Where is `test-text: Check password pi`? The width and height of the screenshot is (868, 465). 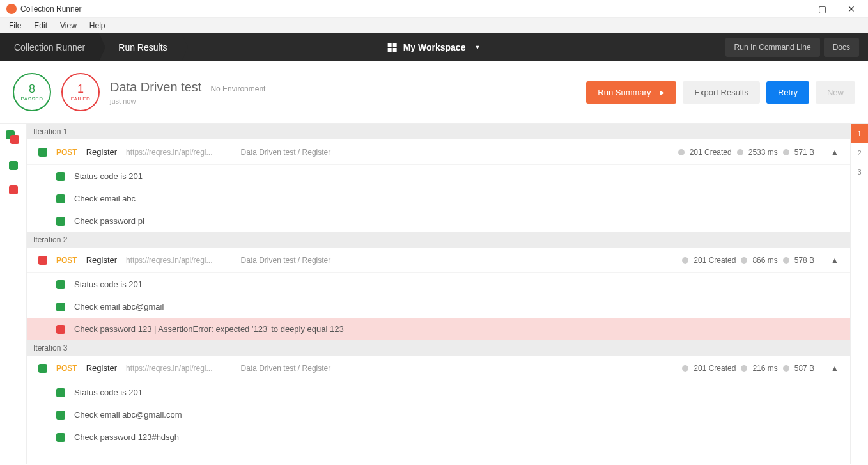
test-text: Check password pi is located at coordinates (109, 221).